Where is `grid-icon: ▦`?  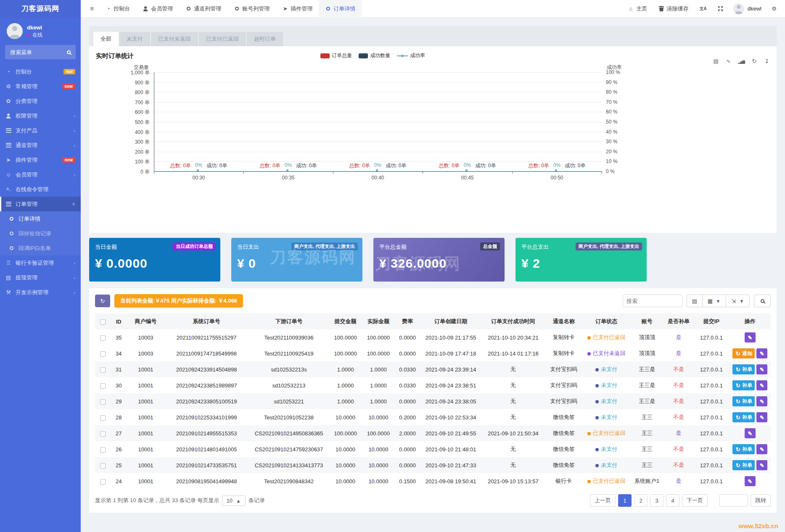 grid-icon: ▦ is located at coordinates (710, 301).